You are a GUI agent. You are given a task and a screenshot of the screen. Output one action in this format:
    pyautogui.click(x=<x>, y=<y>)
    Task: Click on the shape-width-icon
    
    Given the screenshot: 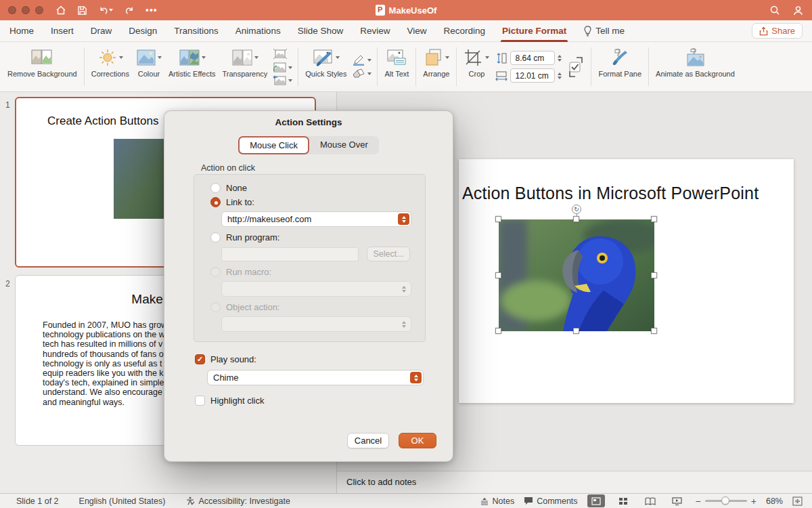 What is the action you would take?
    pyautogui.click(x=501, y=76)
    